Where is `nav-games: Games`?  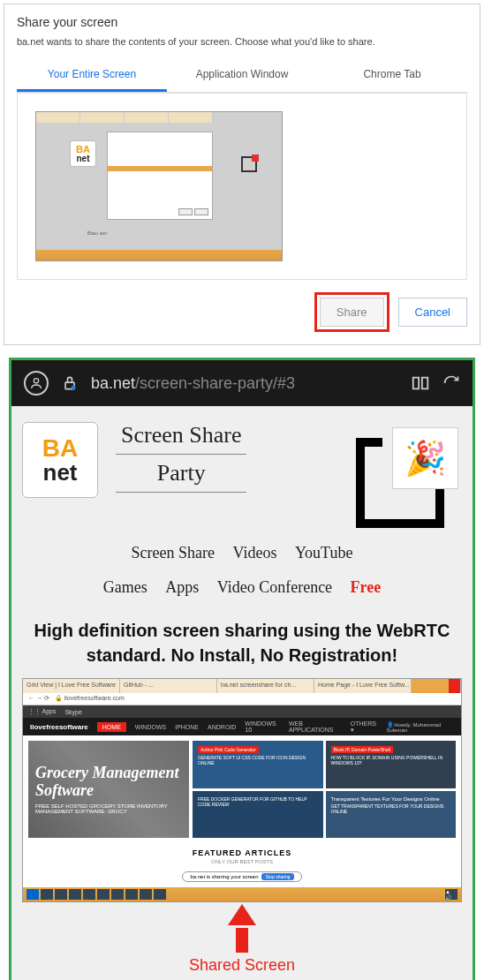 nav-games: Games is located at coordinates (125, 587).